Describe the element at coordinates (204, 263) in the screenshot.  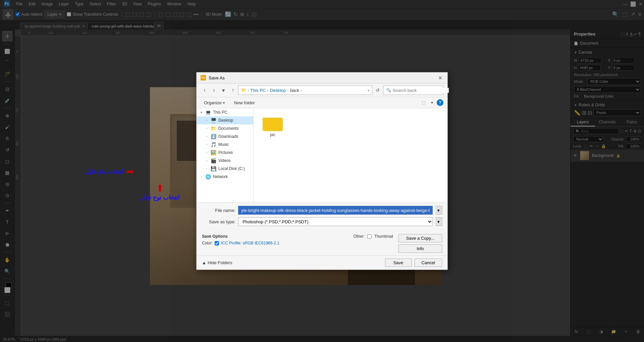
I see `hide-folders-arrow: ▲` at that location.